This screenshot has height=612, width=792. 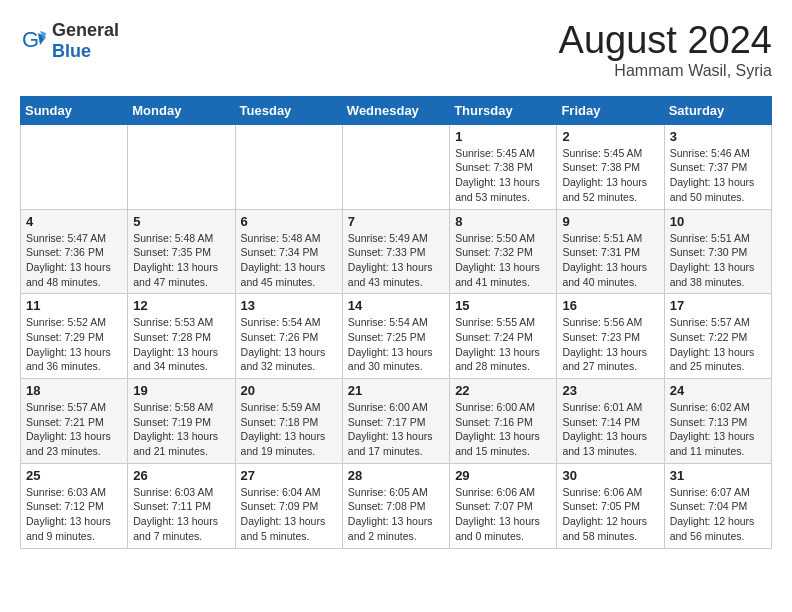 I want to click on header-sunday: Sunday, so click(x=74, y=110).